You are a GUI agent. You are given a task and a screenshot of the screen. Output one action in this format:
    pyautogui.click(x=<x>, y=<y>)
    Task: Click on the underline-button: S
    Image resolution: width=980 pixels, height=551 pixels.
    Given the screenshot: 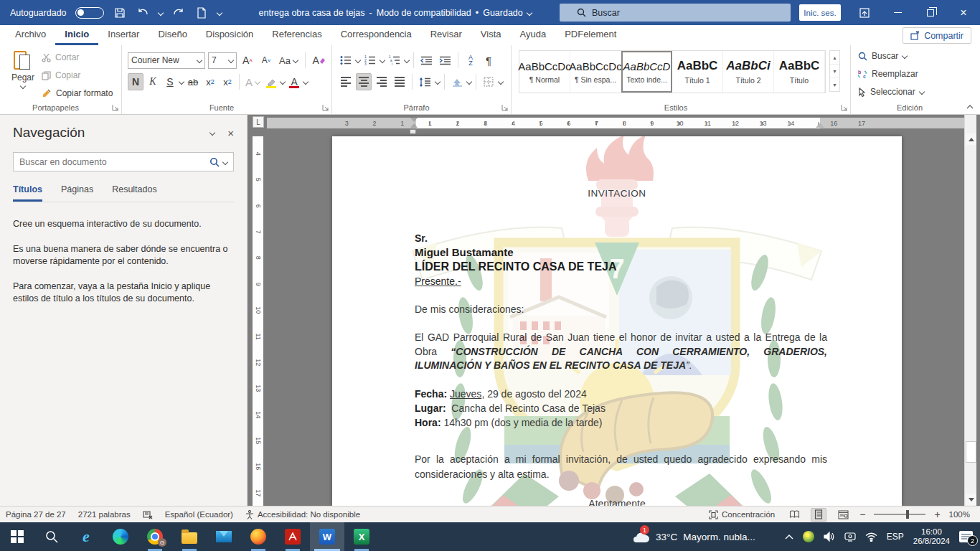 What is the action you would take?
    pyautogui.click(x=170, y=82)
    